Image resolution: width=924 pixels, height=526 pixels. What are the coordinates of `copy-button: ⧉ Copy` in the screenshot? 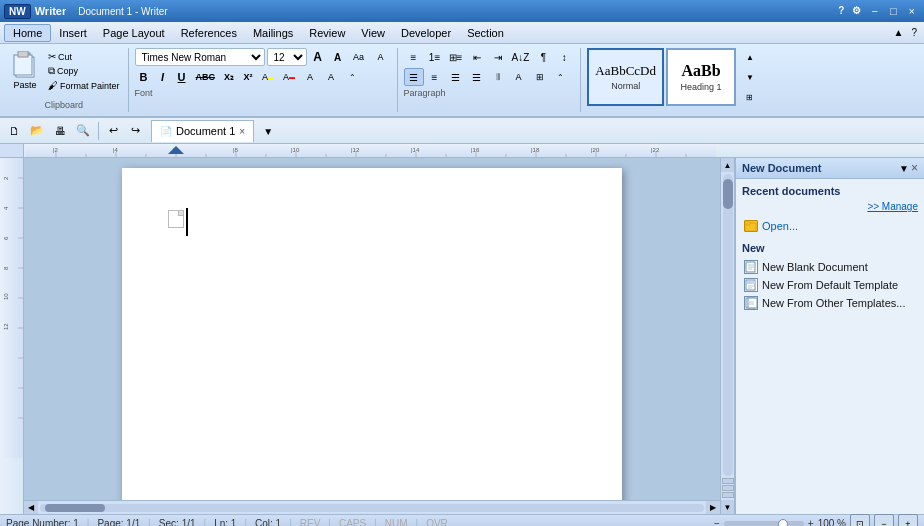 It's located at (84, 71).